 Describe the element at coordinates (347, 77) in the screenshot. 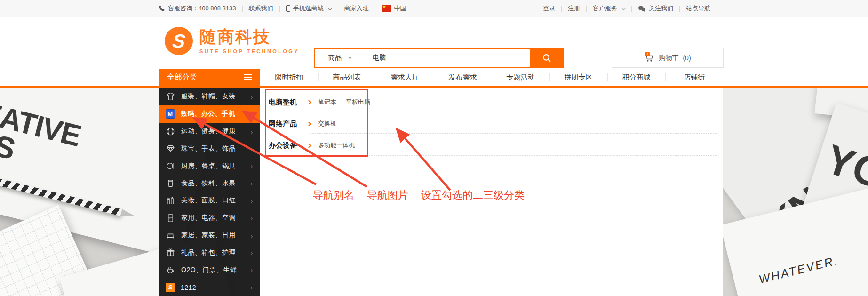

I see `nav-item-product-list: 商品列表` at that location.